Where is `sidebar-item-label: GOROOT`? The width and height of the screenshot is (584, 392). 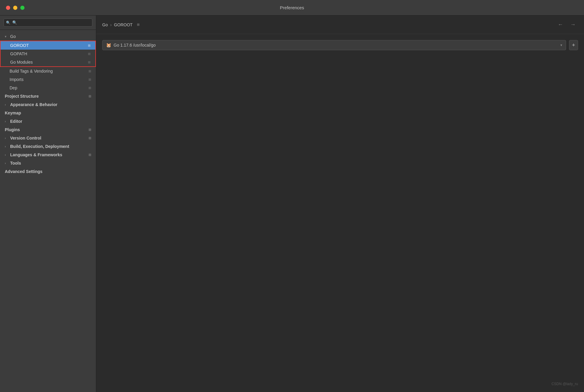
sidebar-item-label: GOROOT is located at coordinates (19, 45).